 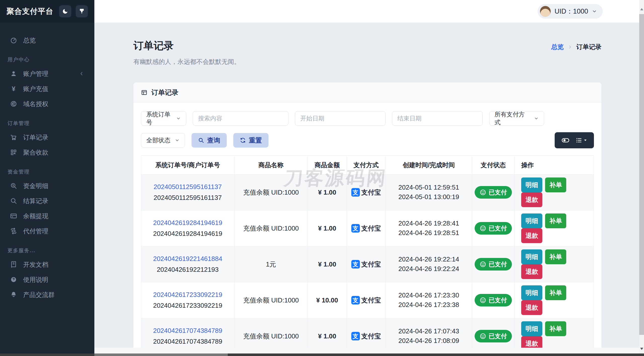 I want to click on scroll-down-arrow-icon, so click(x=642, y=349).